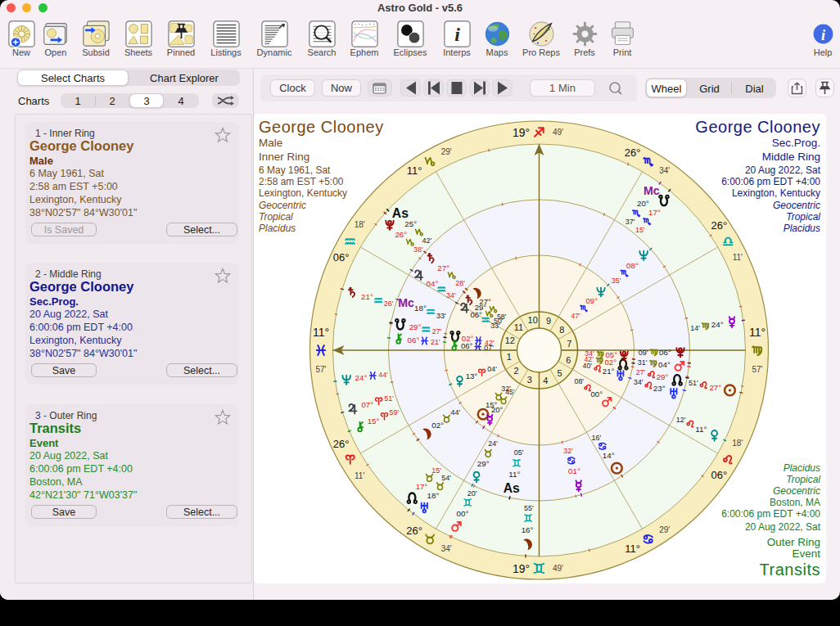  What do you see at coordinates (517, 371) in the screenshot?
I see `svg-text: 2` at bounding box center [517, 371].